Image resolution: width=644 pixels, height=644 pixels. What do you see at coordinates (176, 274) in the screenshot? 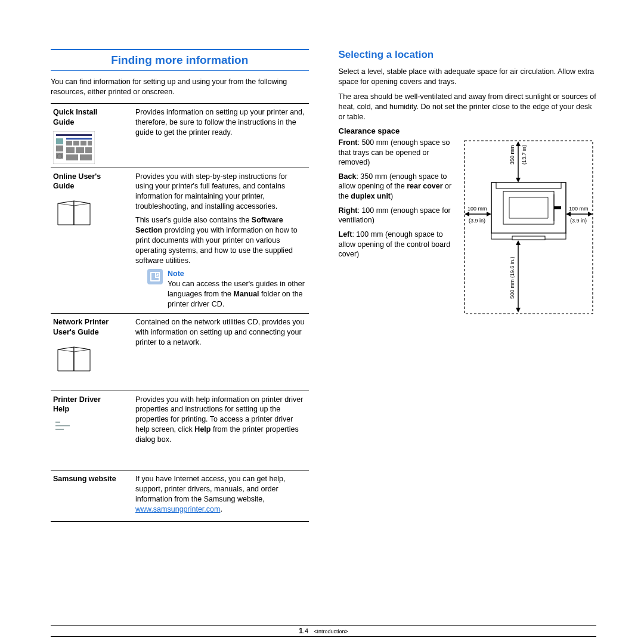
I see `note-title: Note` at bounding box center [176, 274].